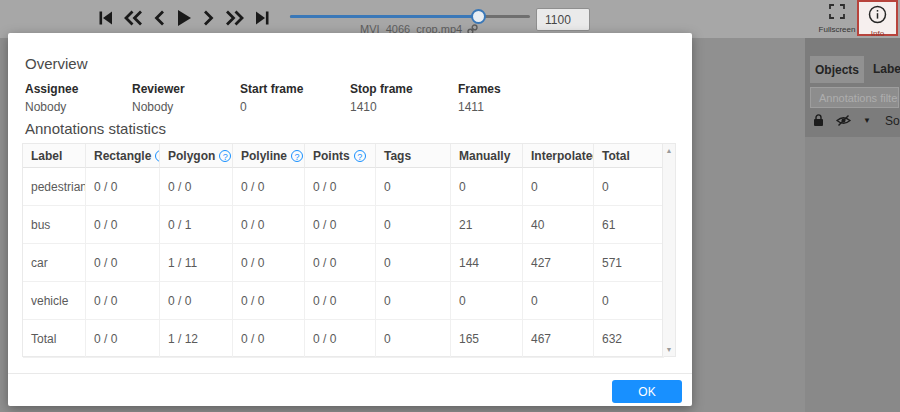 The height and width of the screenshot is (412, 900). Describe the element at coordinates (192, 156) in the screenshot. I see `column-label: Polygon` at that location.